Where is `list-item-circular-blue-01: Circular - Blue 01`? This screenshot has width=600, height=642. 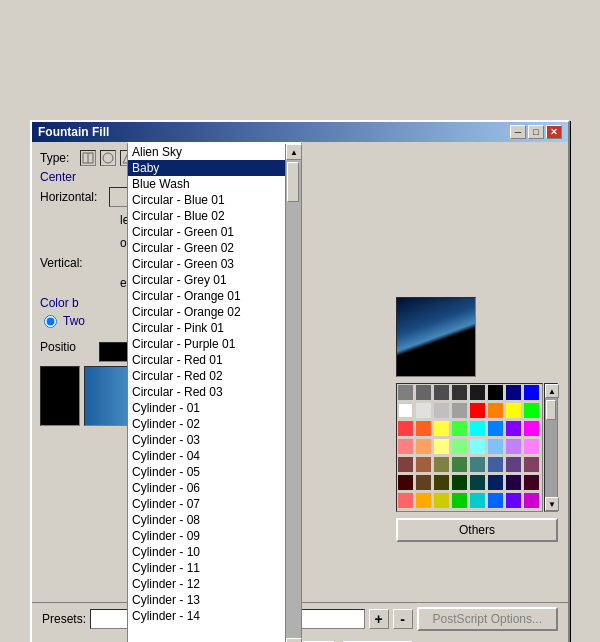
list-item-circular-blue-01: Circular - Blue 01 is located at coordinates (206, 200).